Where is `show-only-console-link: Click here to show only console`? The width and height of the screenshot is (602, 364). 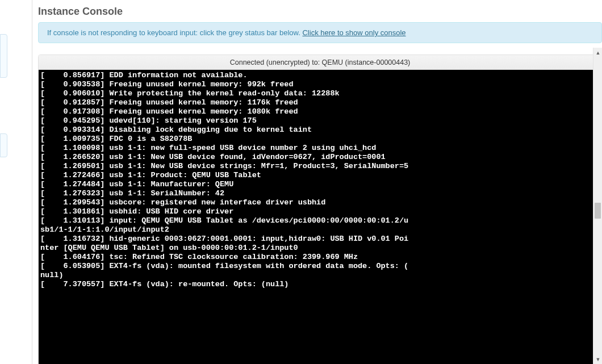 show-only-console-link: Click here to show only console is located at coordinates (354, 33).